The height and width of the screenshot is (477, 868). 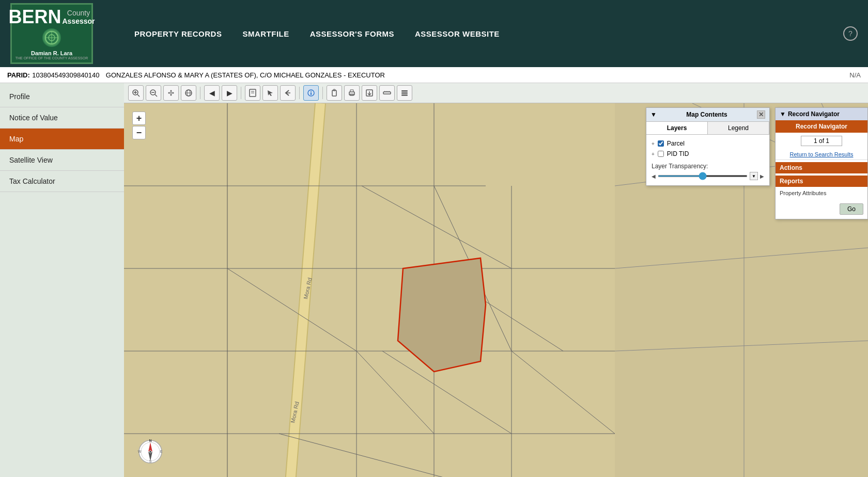 What do you see at coordinates (62, 97) in the screenshot?
I see `sidebar-item-profile: Profile` at bounding box center [62, 97].